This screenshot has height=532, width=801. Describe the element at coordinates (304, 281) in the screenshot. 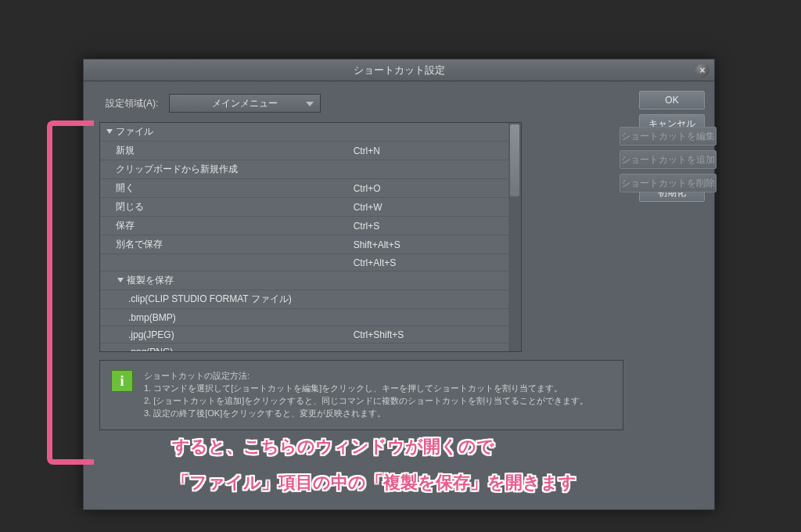

I see `tree-group-duplicate: 複製を保存` at that location.